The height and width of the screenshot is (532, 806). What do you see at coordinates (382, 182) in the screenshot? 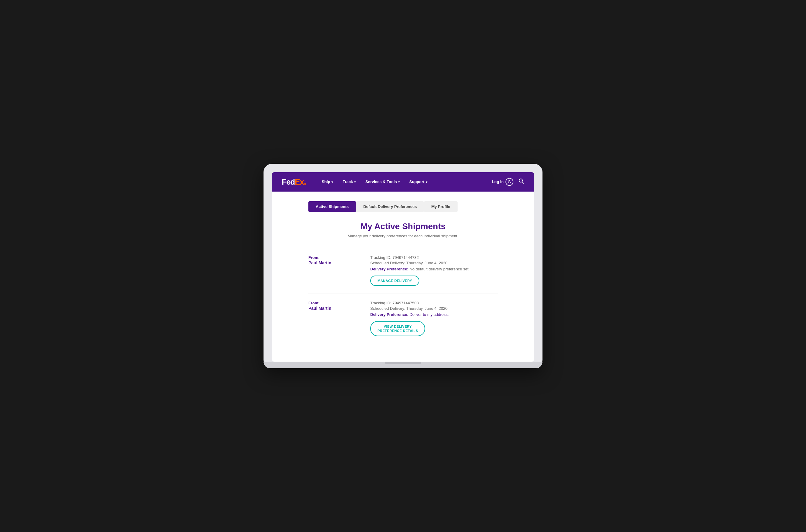
I see `nav-services-tools: Services & Tools ▾` at bounding box center [382, 182].